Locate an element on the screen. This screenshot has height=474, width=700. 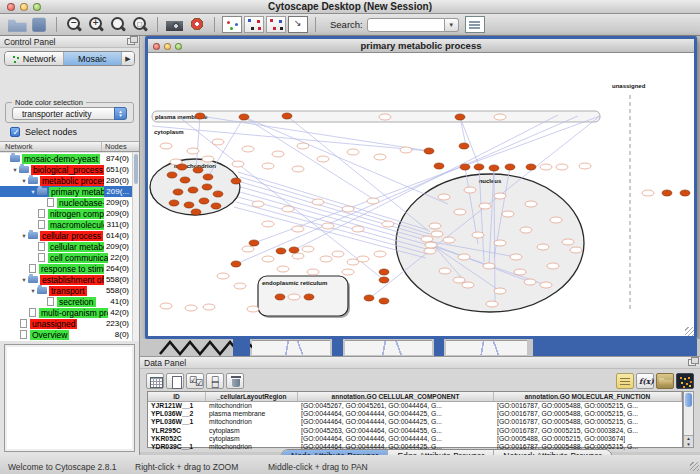
table-scrollbar: ▲▼ is located at coordinates (688, 420).